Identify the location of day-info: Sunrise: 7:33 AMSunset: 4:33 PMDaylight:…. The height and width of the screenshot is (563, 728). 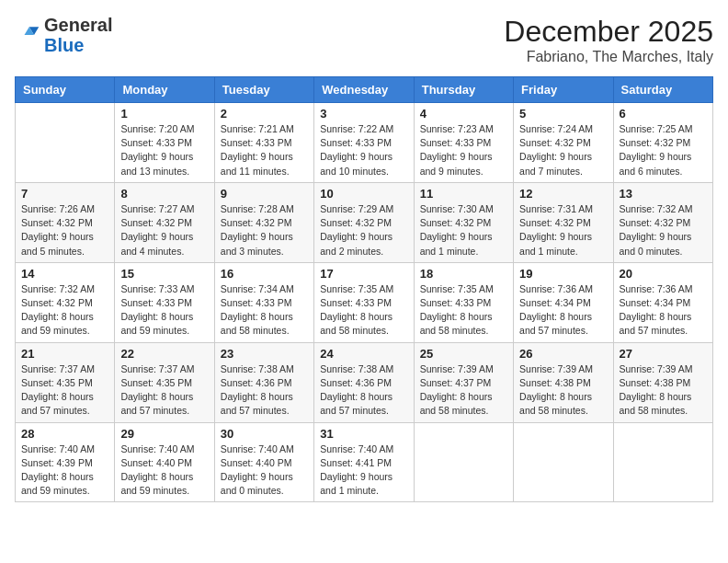
(164, 311).